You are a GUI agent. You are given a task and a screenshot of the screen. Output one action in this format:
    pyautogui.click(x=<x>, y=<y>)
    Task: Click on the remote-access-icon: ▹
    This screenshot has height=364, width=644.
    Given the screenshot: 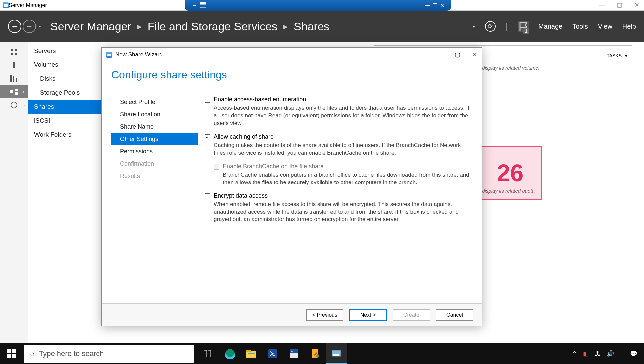 What is the action you would take?
    pyautogui.click(x=14, y=105)
    